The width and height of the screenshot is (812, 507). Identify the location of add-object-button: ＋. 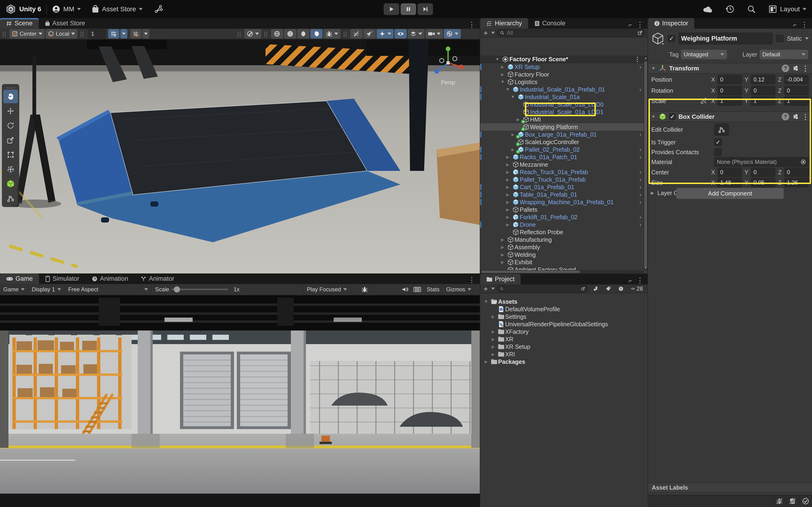
(486, 33).